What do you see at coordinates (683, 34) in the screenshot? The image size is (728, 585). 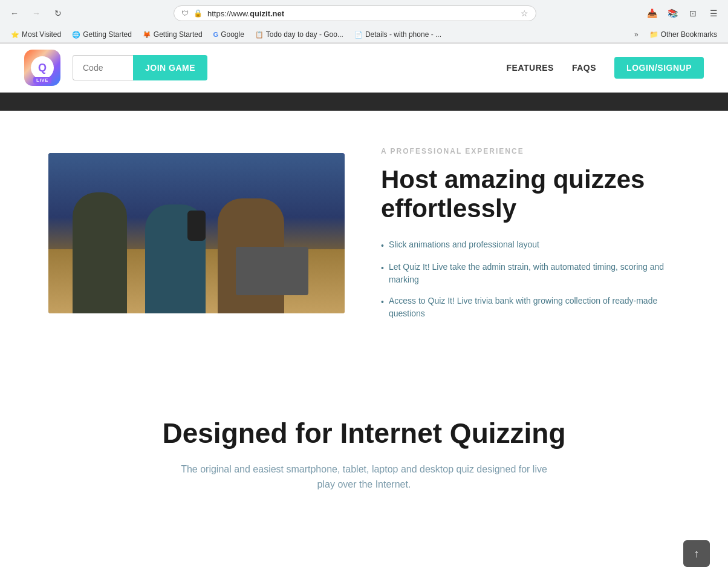 I see `other-bookmarks-folder: 📁 Other Bookmarks` at bounding box center [683, 34].